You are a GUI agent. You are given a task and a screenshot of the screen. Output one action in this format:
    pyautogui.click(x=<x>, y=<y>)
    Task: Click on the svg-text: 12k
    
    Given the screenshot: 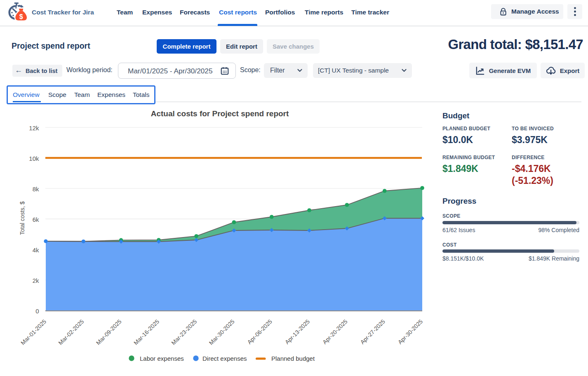 What is the action you would take?
    pyautogui.click(x=34, y=128)
    